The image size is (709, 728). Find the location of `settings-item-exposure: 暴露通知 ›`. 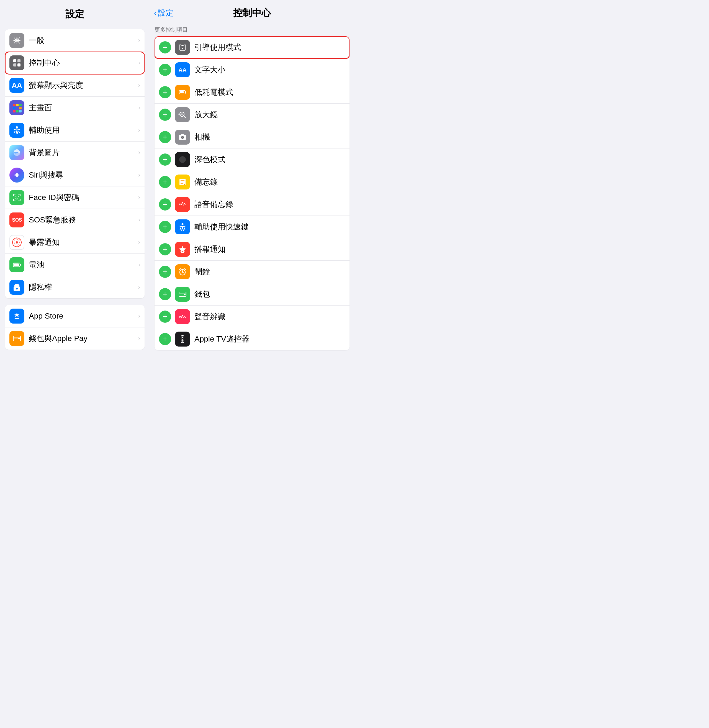

settings-item-exposure: 暴露通知 › is located at coordinates (74, 242).